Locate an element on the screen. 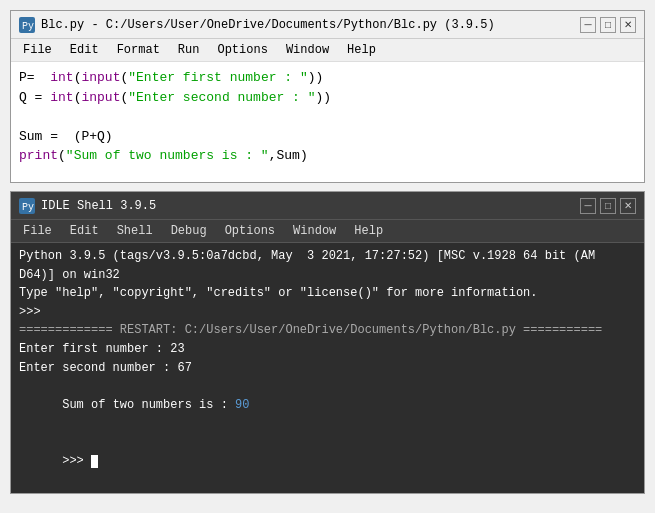 The height and width of the screenshot is (513, 655). shell-python-version-1: Python 3.9.5 (tags/v3.9.5:0a7dcbd, May 3… is located at coordinates (328, 256).